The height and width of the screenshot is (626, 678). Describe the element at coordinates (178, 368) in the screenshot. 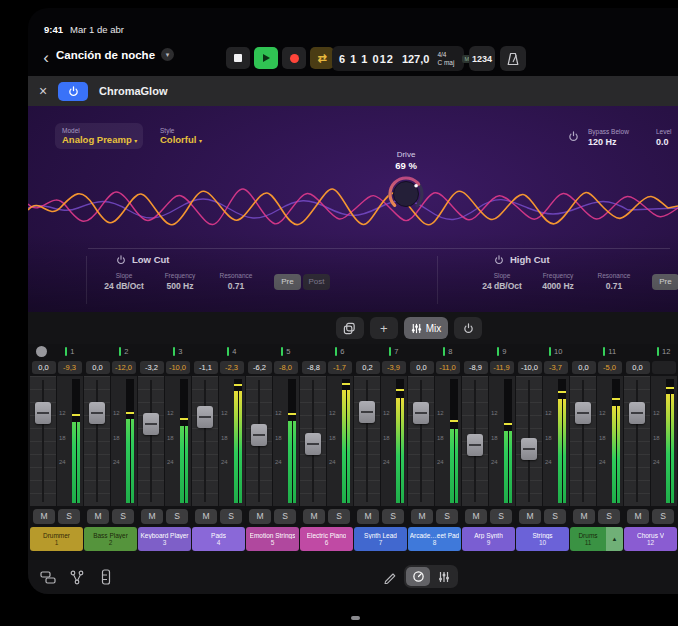

I see `channel-peak-value: -10,0` at that location.